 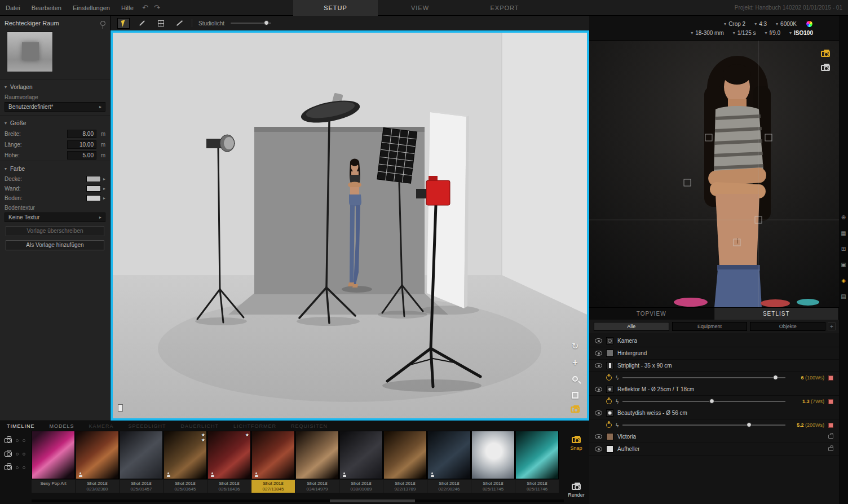 What do you see at coordinates (372, 501) in the screenshot?
I see `scrollbar-thumb` at bounding box center [372, 501].